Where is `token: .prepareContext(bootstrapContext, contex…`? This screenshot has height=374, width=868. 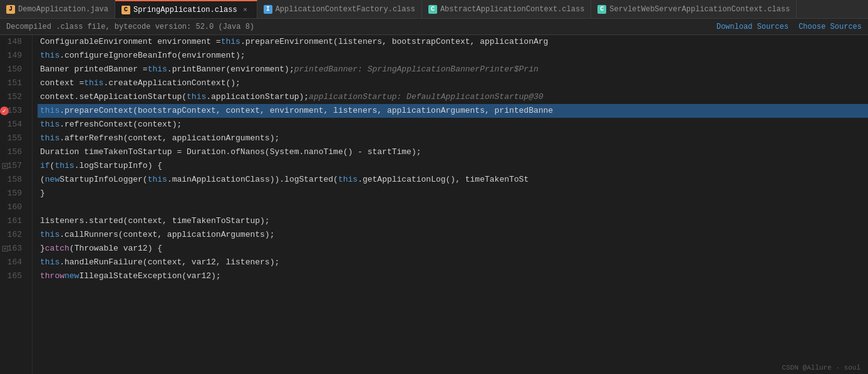
token: .prepareContext(bootstrapContext, contex… is located at coordinates (306, 111).